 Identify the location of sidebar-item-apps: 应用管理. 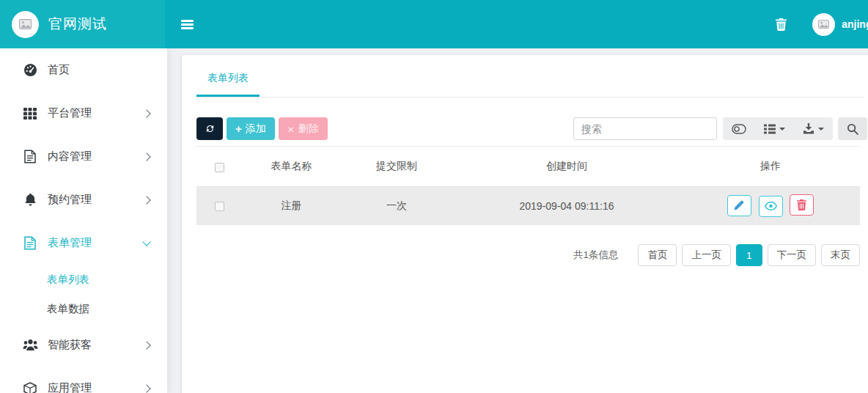
(84, 380).